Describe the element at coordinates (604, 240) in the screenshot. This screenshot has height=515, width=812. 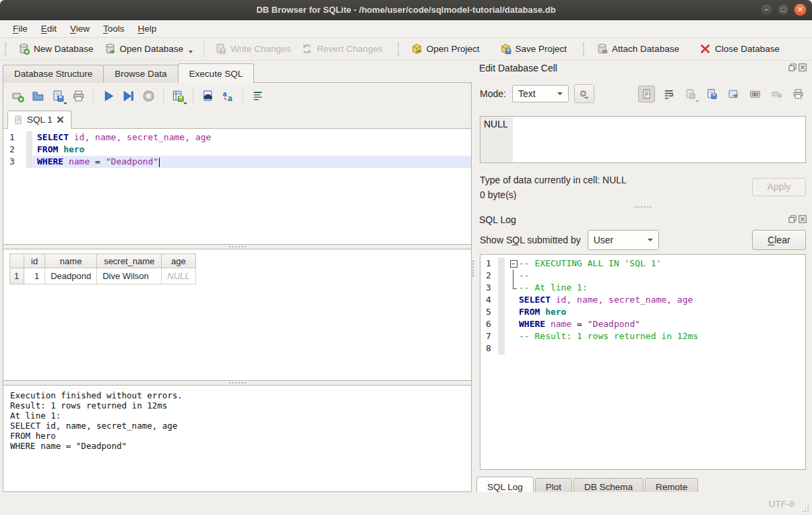
I see `log-filter-value: User` at that location.